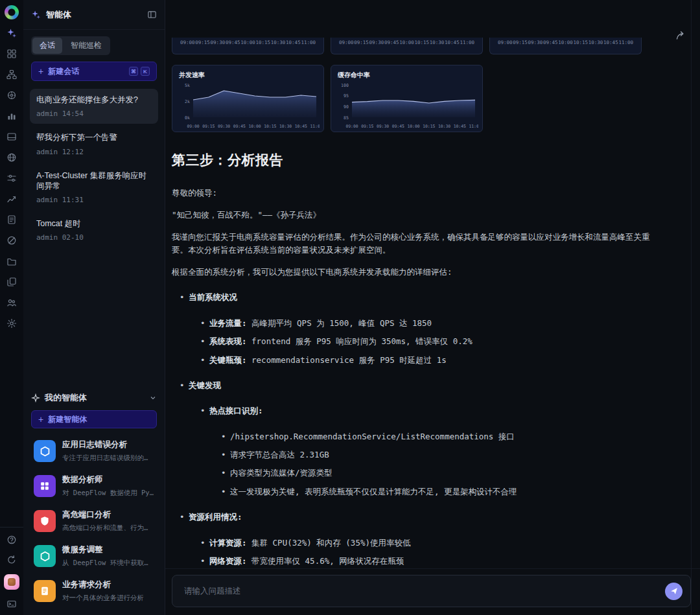 This screenshot has width=700, height=615. Describe the element at coordinates (94, 137) in the screenshot. I see `conversation-title: 帮我分析下第一个告警` at that location.